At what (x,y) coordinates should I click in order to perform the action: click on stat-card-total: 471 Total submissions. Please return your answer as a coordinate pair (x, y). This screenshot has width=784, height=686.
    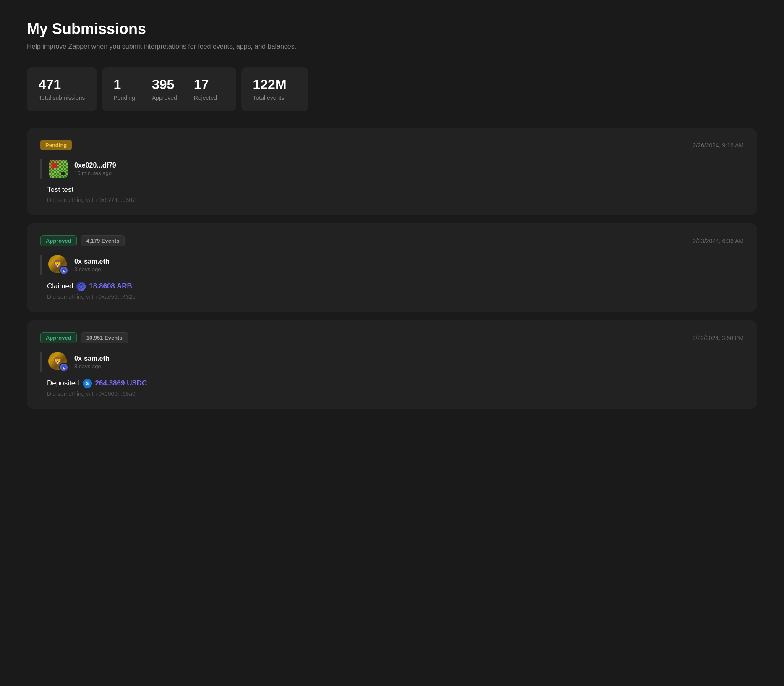
    Looking at the image, I should click on (62, 89).